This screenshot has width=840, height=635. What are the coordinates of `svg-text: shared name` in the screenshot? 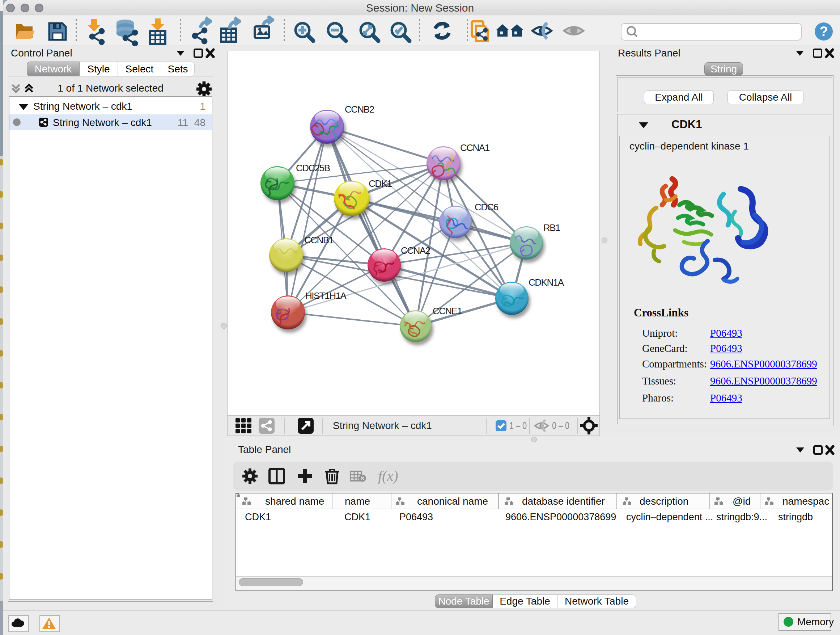 It's located at (295, 501).